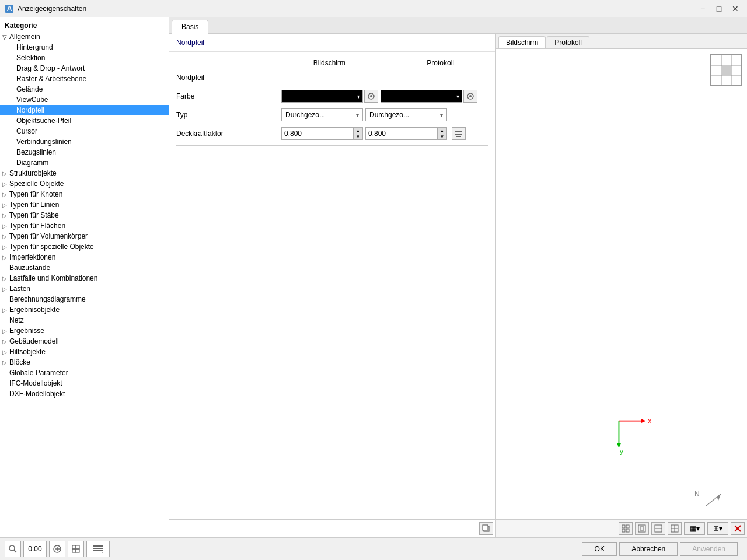  Describe the element at coordinates (84, 383) in the screenshot. I see `sidebar-item-ifc-modellobjekt: IFC-Modellobjekt` at that location.